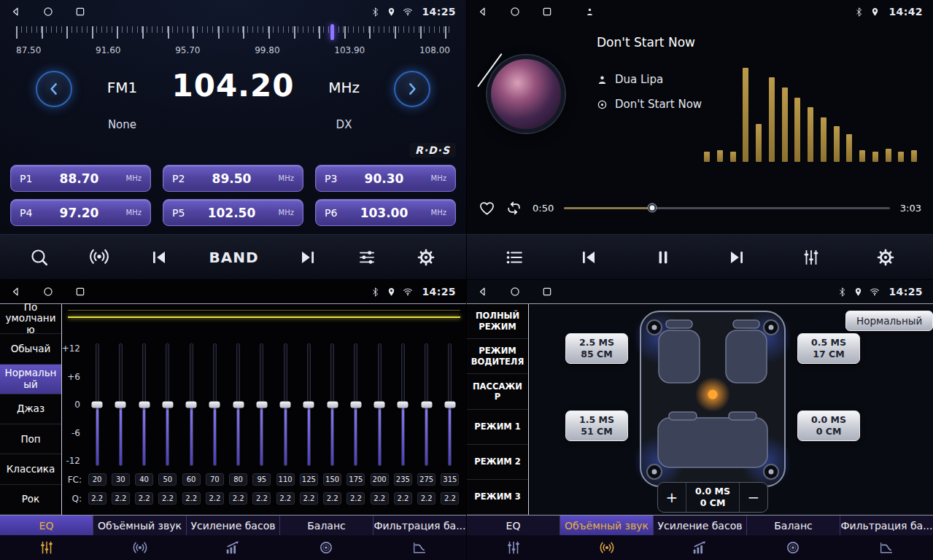  Describe the element at coordinates (829, 349) in the screenshot. I see `front-right-delay-button: 0.5 MS 17 CM` at that location.